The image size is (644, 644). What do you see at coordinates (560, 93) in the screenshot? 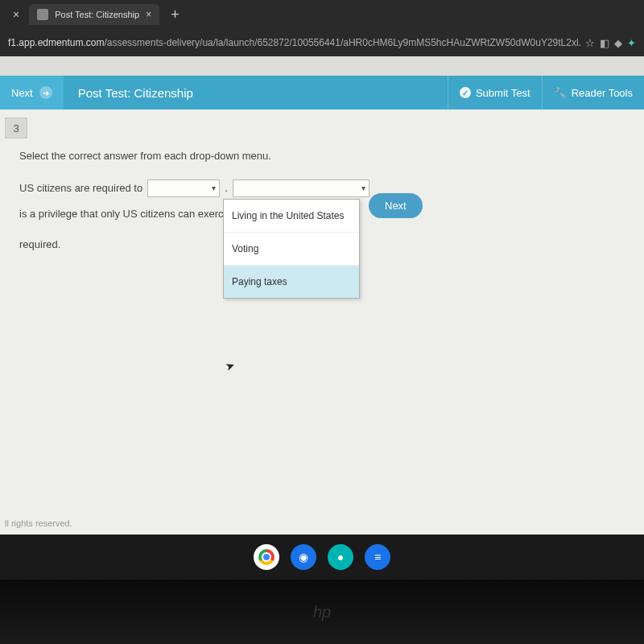
I see `wrench-icon: 🔧` at bounding box center [560, 93].